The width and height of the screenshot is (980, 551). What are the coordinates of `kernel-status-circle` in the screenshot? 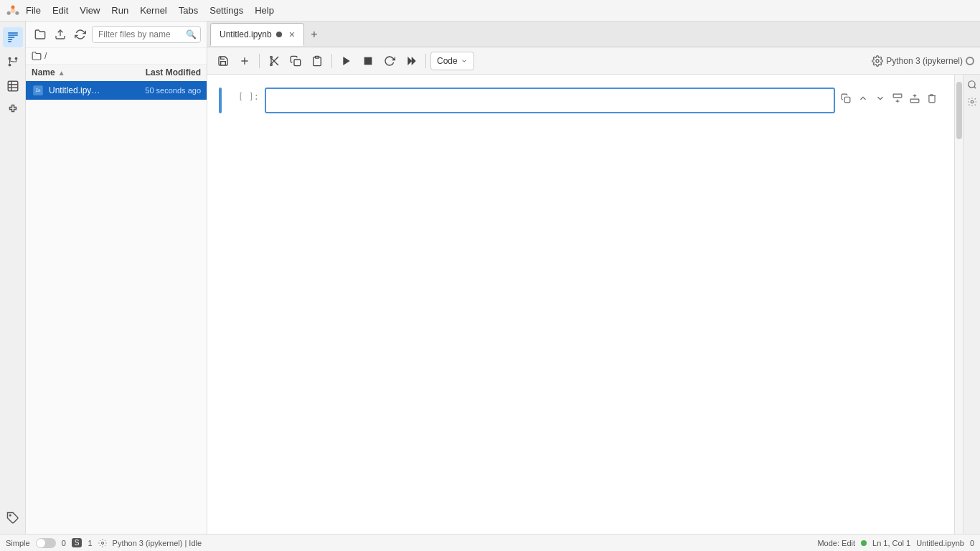 It's located at (970, 61).